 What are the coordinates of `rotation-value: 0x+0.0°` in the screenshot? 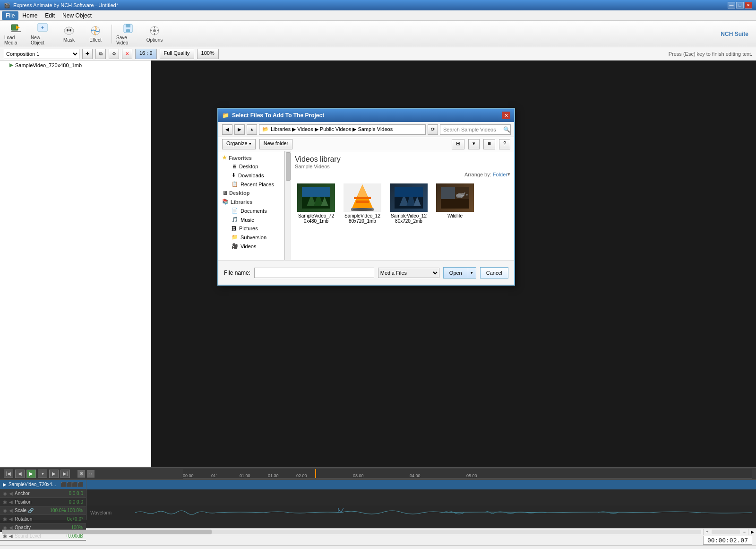 It's located at (75, 519).